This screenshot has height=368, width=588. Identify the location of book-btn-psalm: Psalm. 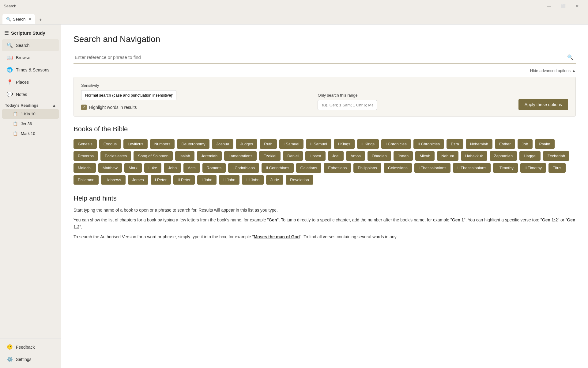
(545, 144).